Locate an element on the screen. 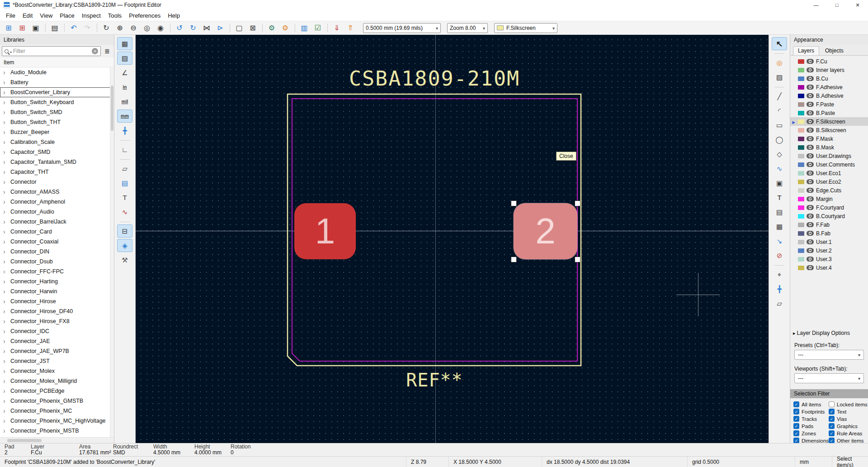  library-item: Connector_Hirose_FX8 is located at coordinates (57, 321).